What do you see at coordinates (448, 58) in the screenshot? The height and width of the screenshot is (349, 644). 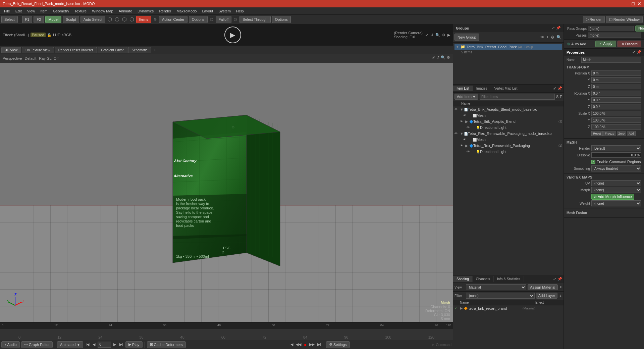 I see `vp-gear-icon: ⚙` at bounding box center [448, 58].